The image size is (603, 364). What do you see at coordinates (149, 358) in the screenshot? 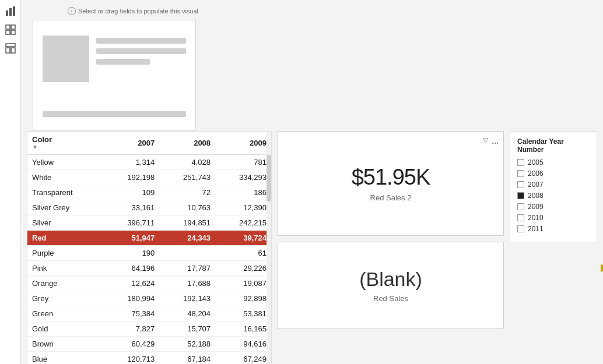
I see `table-row: Blue120,71367,18467,249` at bounding box center [149, 358].